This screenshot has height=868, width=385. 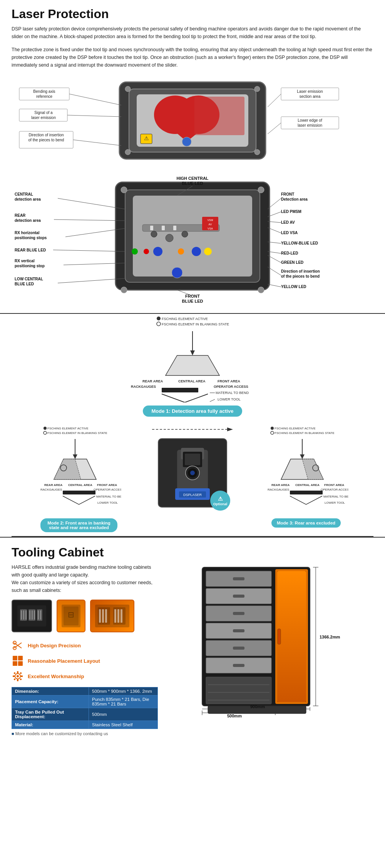 I want to click on svg-text: YELLOW-BLUE LED, so click(x=300, y=243).